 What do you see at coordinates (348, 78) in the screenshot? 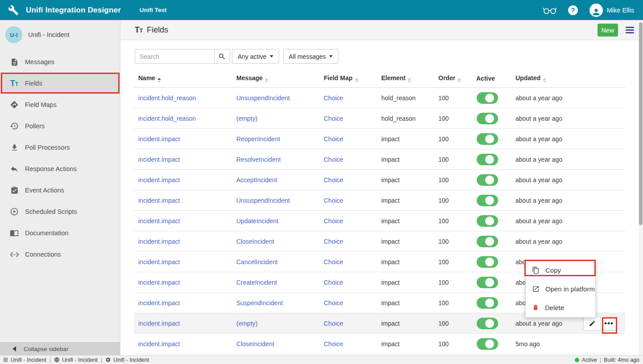
I see `column-header-field-map: Field Map` at bounding box center [348, 78].